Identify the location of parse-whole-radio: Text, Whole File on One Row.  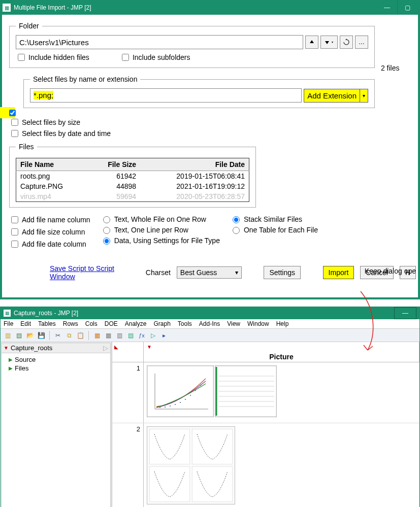
(160, 219).